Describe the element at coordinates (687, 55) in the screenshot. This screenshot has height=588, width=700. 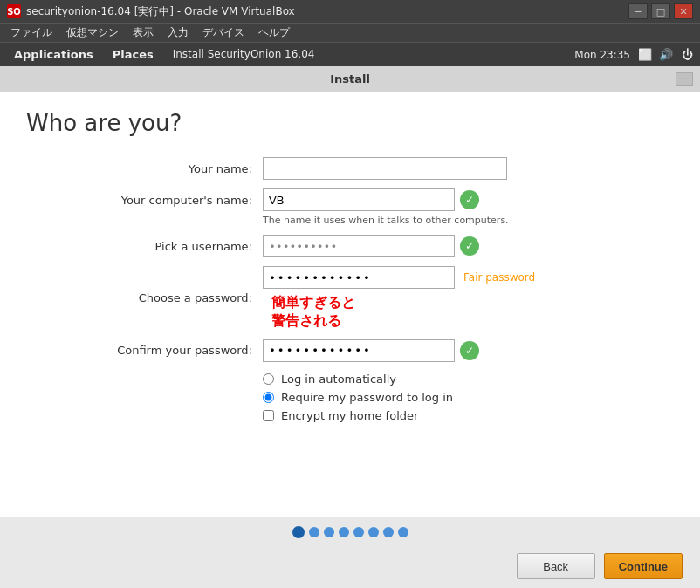
I see `power-icon: ⏻` at that location.